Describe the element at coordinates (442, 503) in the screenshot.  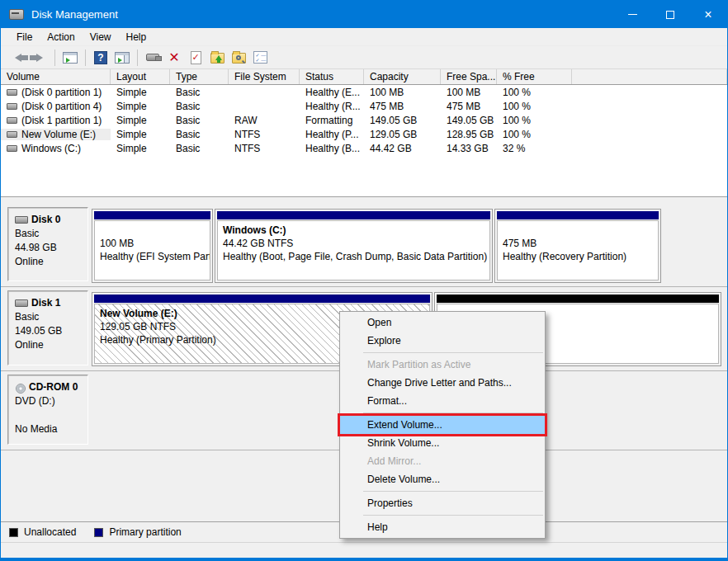
I see `menu-item-properties: Properties` at that location.